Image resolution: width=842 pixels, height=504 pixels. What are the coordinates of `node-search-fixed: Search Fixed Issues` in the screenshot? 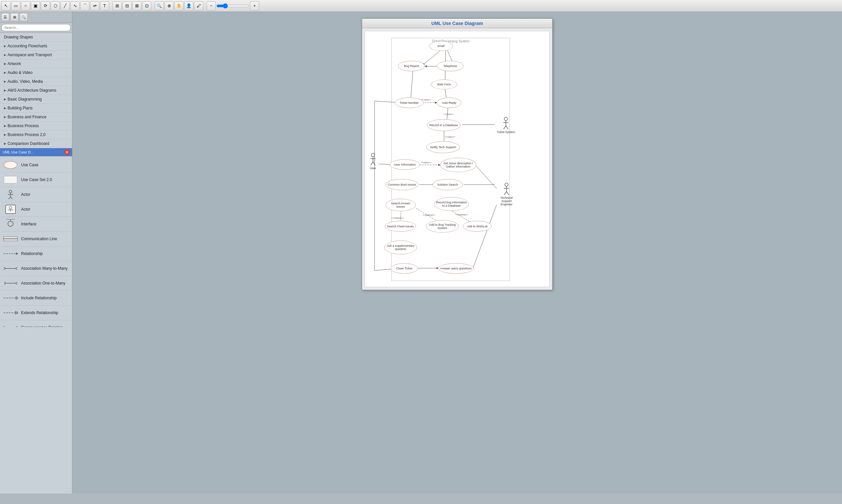 It's located at (400, 226).